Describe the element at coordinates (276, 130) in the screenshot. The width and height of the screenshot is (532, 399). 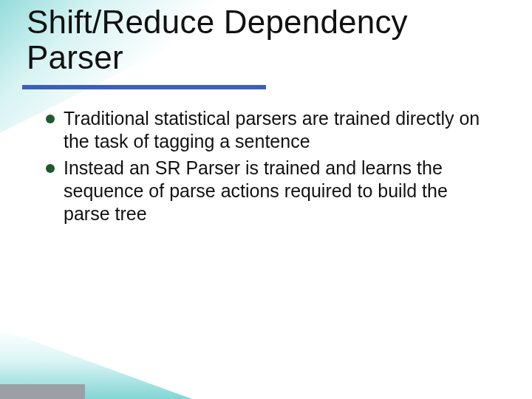
I see `bullet-text: Traditional statistical parsers are trai…` at that location.